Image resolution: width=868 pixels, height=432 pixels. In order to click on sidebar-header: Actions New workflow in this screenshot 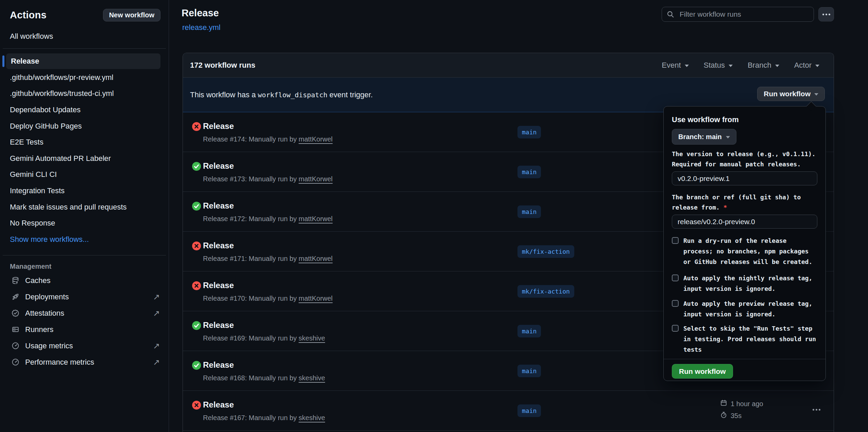, I will do `click(84, 11)`.